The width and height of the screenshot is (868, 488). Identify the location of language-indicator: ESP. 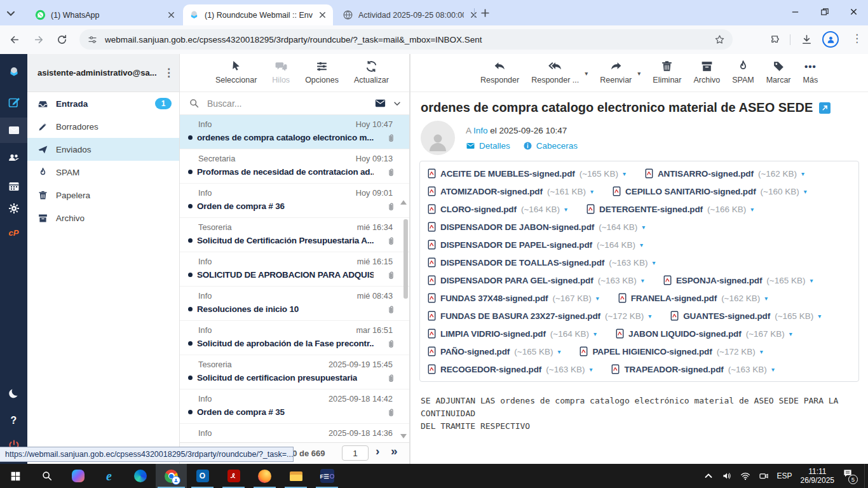
(785, 476).